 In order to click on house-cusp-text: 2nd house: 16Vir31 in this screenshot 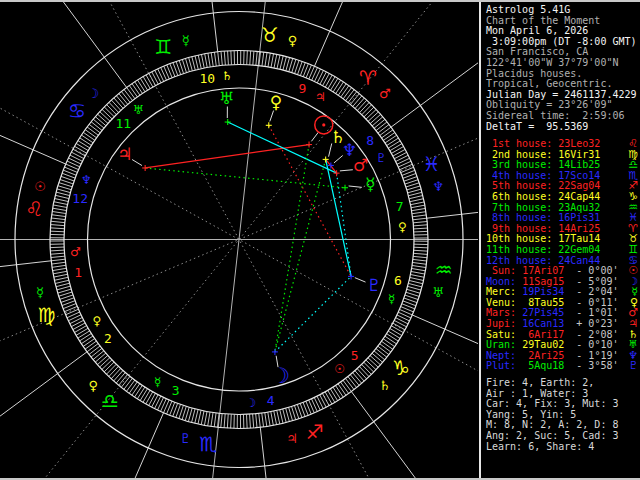, I will do `click(543, 154)`.